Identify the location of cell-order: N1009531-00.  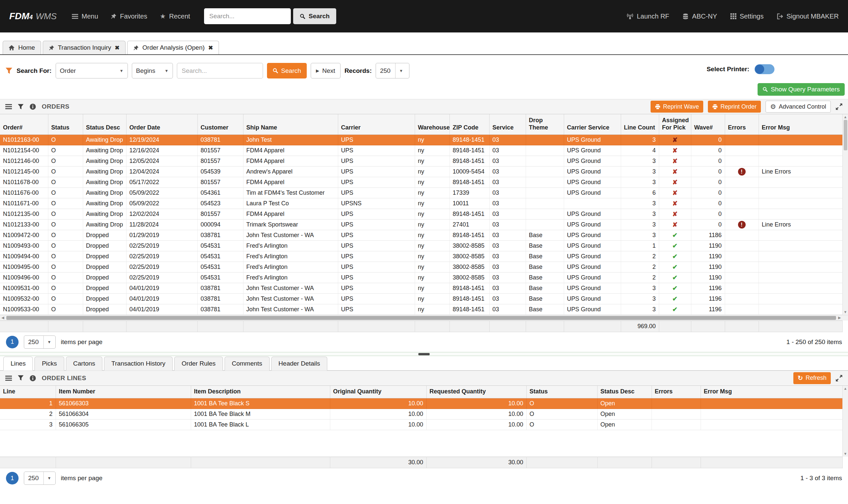
(24, 288).